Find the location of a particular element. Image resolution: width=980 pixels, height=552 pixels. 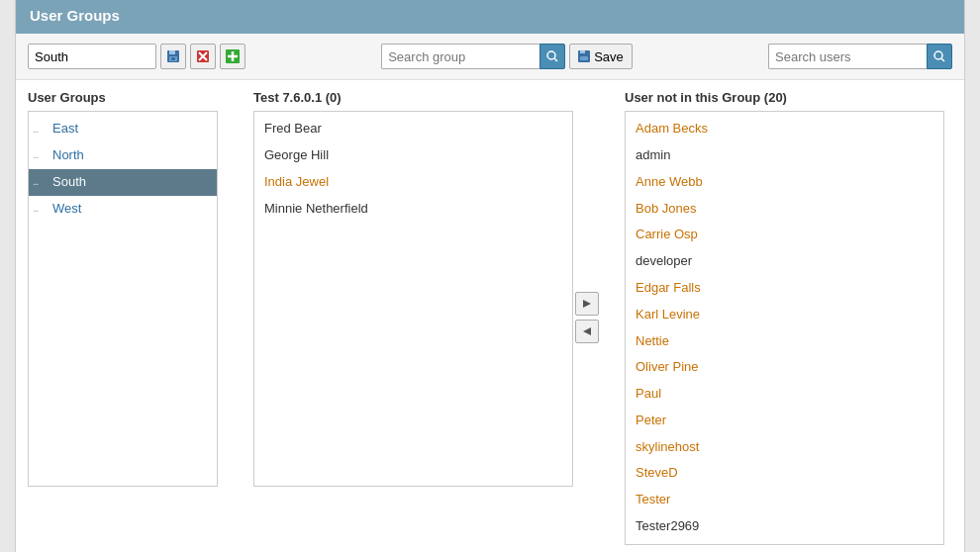

save-button: Save is located at coordinates (601, 56).